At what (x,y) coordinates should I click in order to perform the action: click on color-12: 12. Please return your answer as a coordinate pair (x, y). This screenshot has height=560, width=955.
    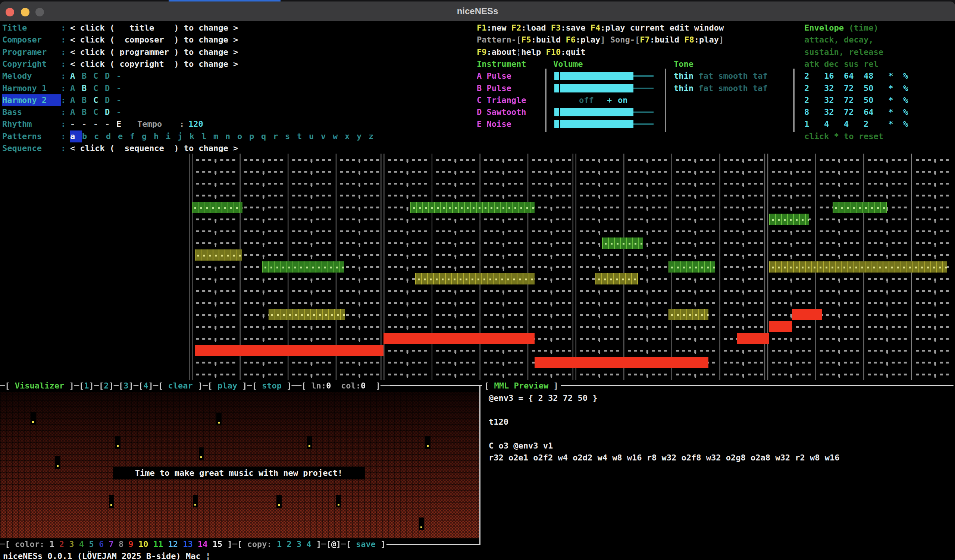
    Looking at the image, I should click on (175, 544).